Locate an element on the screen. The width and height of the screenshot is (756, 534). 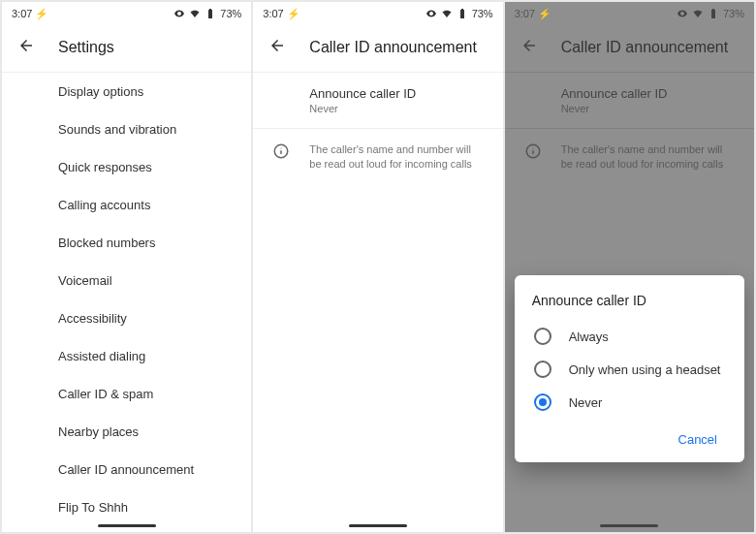
settings-item-quick-responses: Quick responses is located at coordinates (155, 167).